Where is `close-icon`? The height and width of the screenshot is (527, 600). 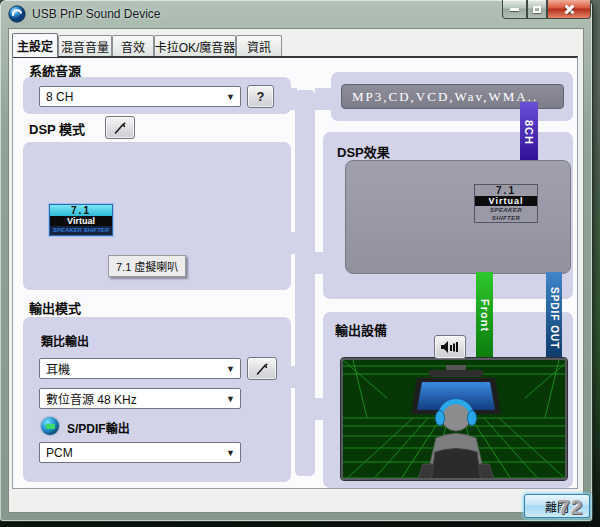
close-icon is located at coordinates (570, 10).